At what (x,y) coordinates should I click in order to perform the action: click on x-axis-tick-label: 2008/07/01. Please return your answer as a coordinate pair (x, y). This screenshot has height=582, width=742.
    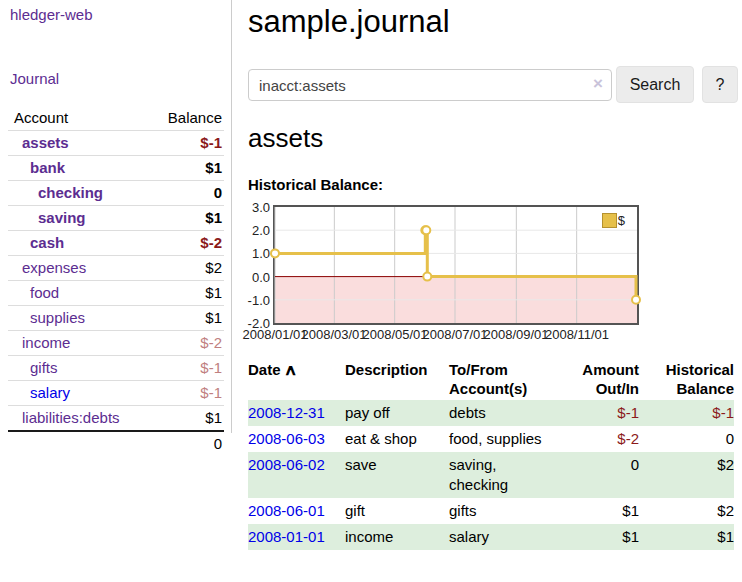
    Looking at the image, I should click on (454, 334).